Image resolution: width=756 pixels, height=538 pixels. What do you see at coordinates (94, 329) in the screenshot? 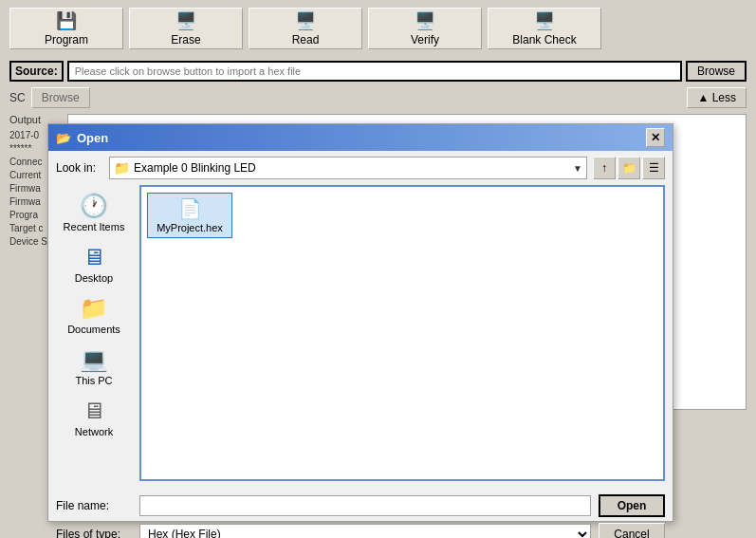
I see `nav-item-documents-label: Documents` at bounding box center [94, 329].